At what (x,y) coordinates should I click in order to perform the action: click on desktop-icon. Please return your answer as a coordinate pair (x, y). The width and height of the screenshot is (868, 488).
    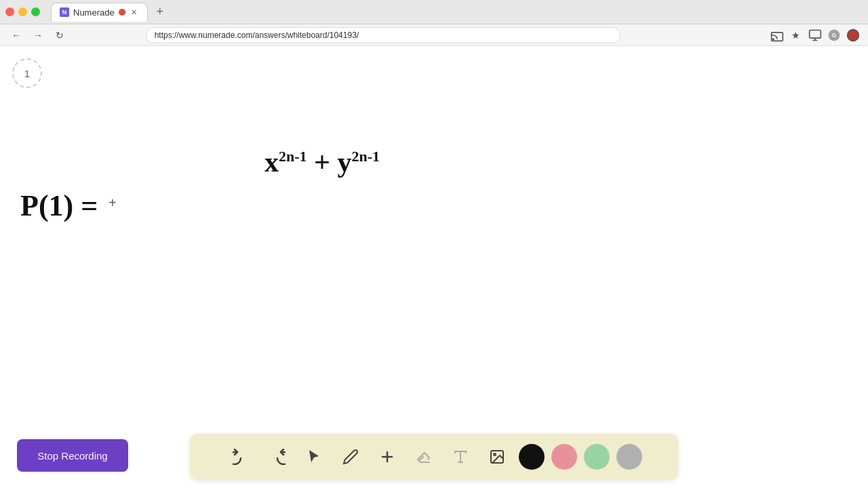
    Looking at the image, I should click on (815, 35).